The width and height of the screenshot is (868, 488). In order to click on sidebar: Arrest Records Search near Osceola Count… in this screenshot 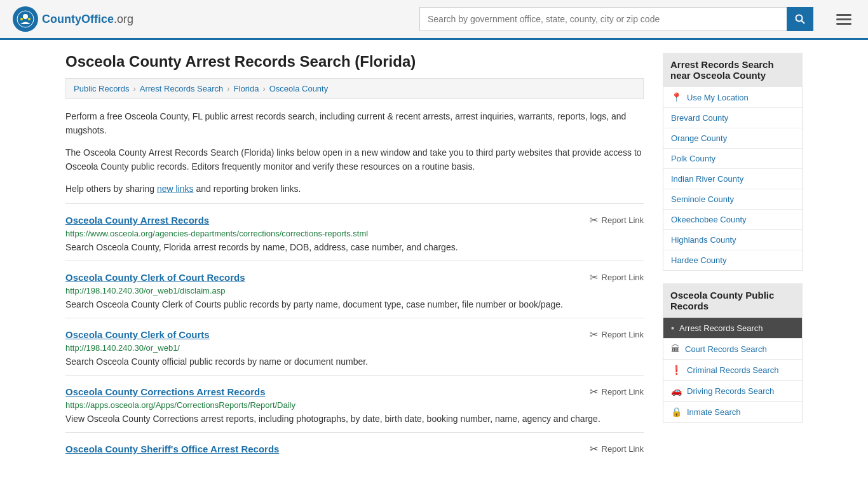, I will do `click(733, 258)`.